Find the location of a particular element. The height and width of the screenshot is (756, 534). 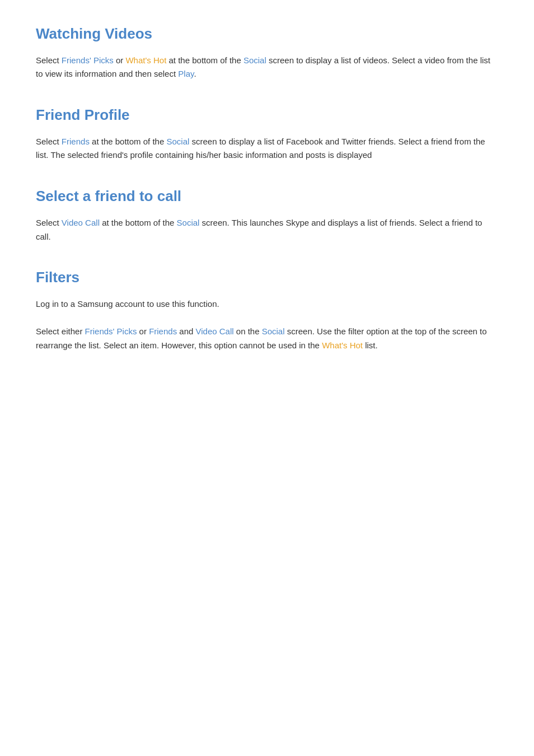

section-title-watching-videos: Watching Videos is located at coordinates (267, 34).